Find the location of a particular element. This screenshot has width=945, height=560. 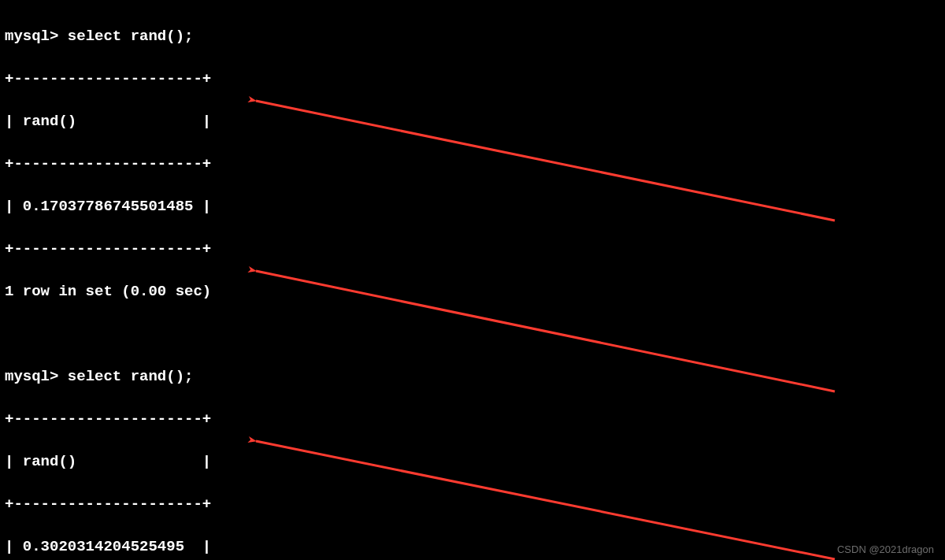

status-line: 1 row in set (0.00 sec) is located at coordinates (475, 291).